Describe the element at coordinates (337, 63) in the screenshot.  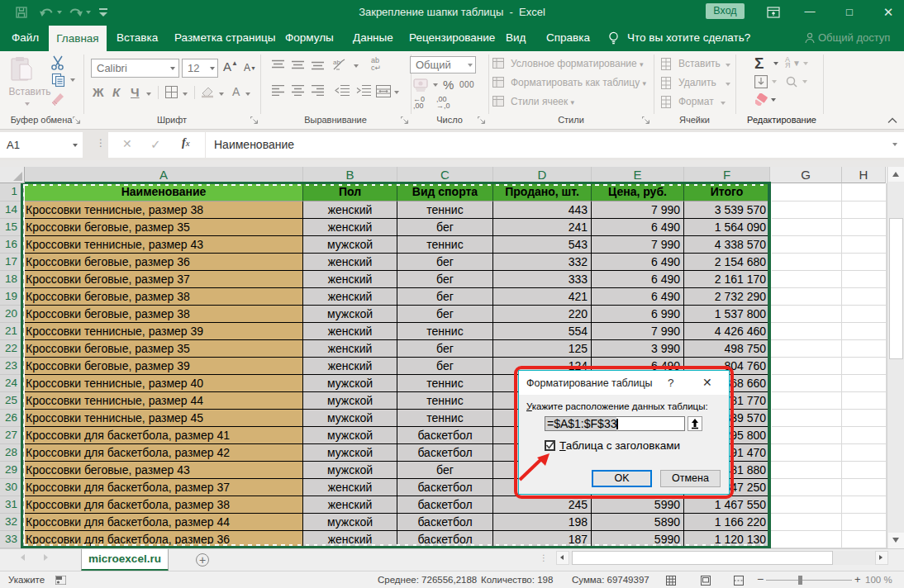
I see `svg-text: ab` at that location.